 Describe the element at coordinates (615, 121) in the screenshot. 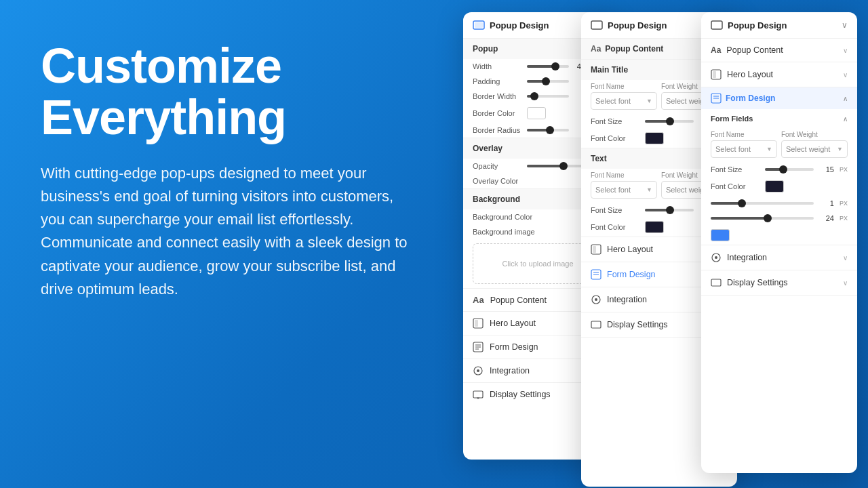

I see `font-size-label: Font Size` at that location.